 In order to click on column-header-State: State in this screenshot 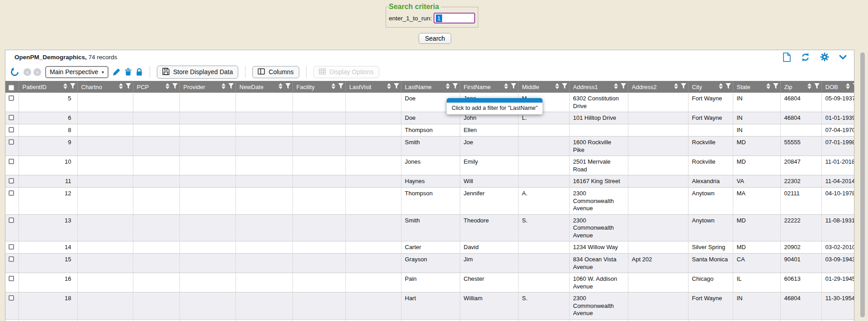, I will do `click(757, 87)`.